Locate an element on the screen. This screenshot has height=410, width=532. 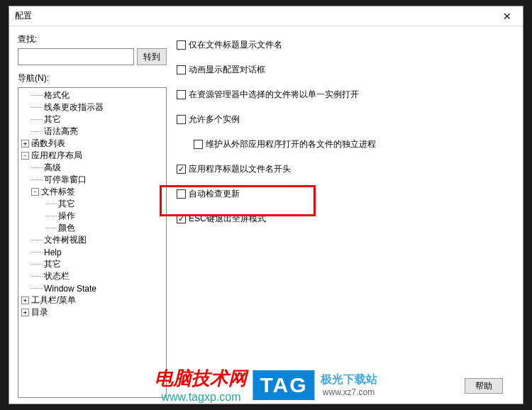
tree-item: +工具栏/菜单 is located at coordinates (92, 301).